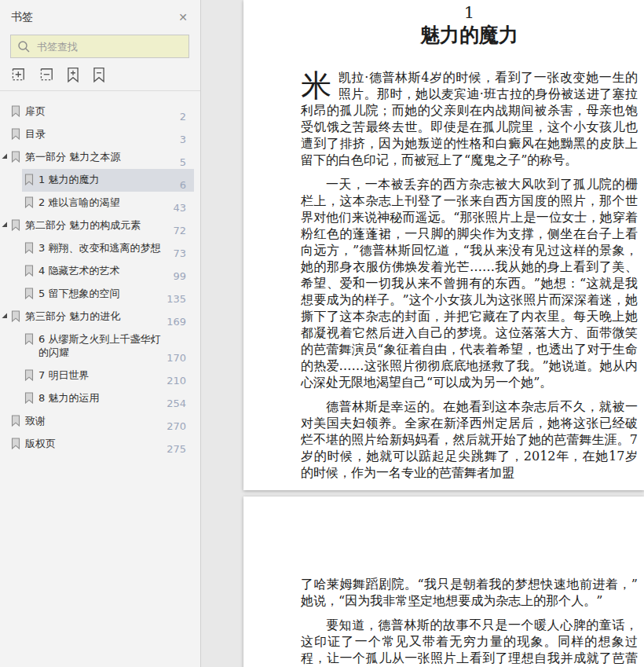  I want to click on bookmark-item: 4 隐藏艺术的艺术99, so click(108, 272).